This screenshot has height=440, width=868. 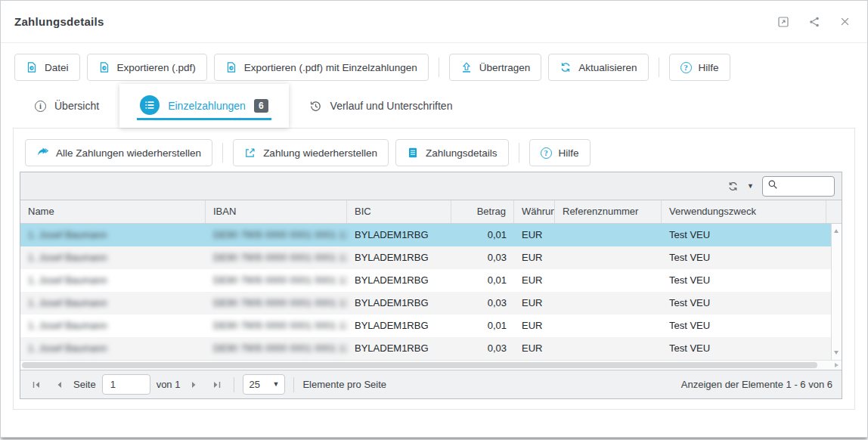 I want to click on titlebar: Zahlungsdetails, so click(x=434, y=22).